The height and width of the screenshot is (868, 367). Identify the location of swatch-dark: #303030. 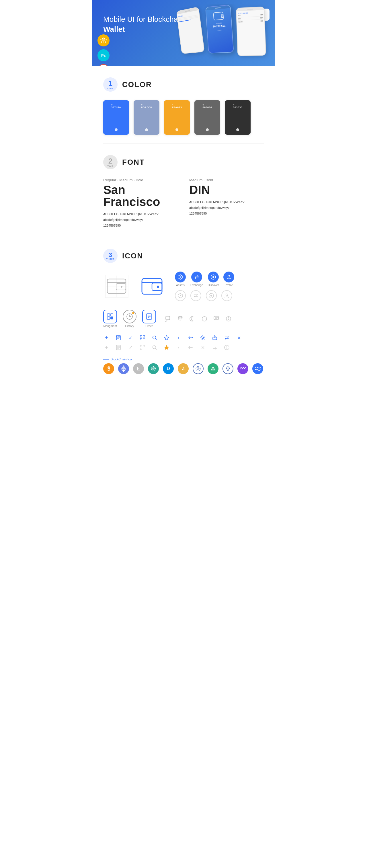
(237, 118).